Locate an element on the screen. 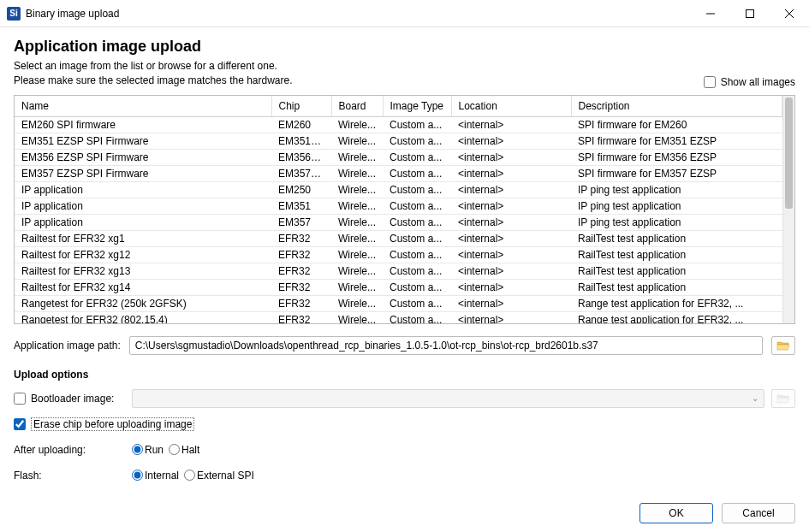 This screenshot has height=532, width=809. col-name: Name is located at coordinates (143, 106).